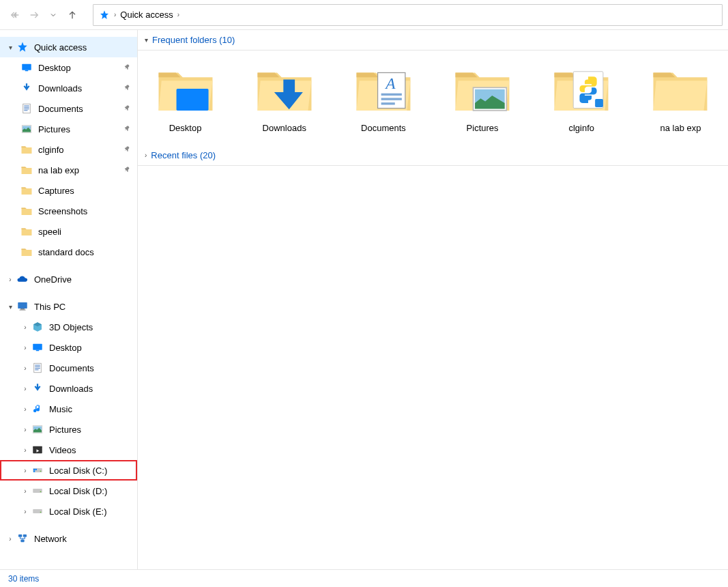 The image size is (728, 587). What do you see at coordinates (483, 128) in the screenshot?
I see `folder-label: Pictures` at bounding box center [483, 128].